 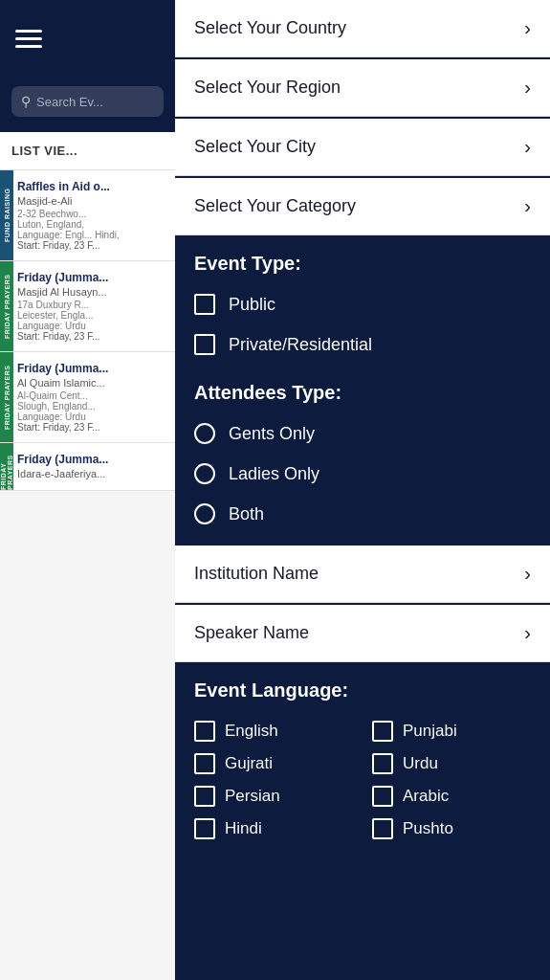 I want to click on country-label: Select Your Country, so click(x=270, y=29).